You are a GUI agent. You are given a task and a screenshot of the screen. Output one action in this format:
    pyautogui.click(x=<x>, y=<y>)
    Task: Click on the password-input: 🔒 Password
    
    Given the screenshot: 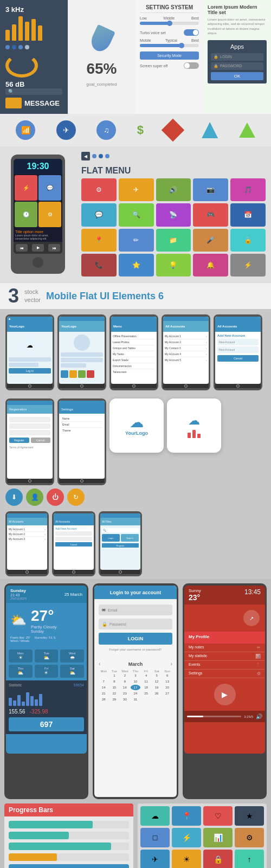 What is the action you would take?
    pyautogui.click(x=136, y=624)
    